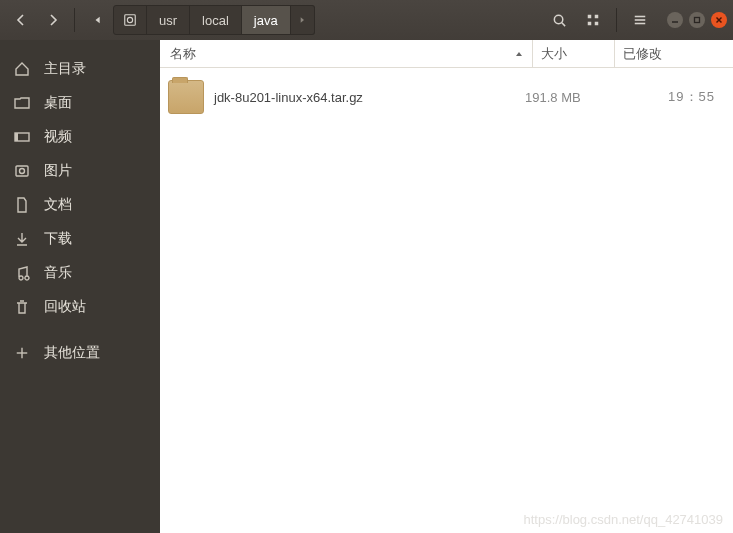 The height and width of the screenshot is (533, 733). What do you see at coordinates (446, 54) in the screenshot?
I see `column-headers: 名称 大小 已修改` at bounding box center [446, 54].